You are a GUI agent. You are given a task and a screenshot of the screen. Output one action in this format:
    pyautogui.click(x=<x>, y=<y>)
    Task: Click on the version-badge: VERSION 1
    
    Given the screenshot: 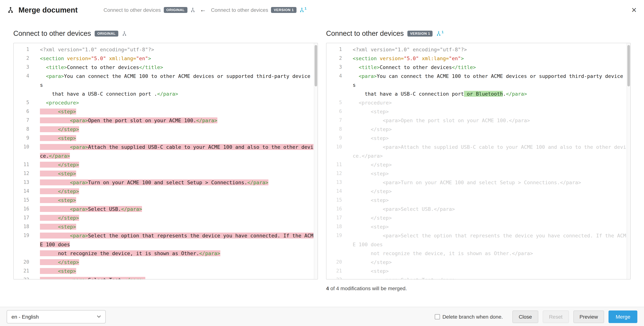 What is the action you would take?
    pyautogui.click(x=284, y=10)
    